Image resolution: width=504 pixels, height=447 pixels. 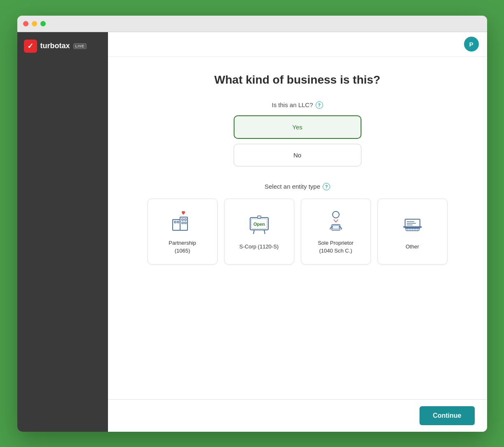 I want to click on partnership-label: Partnership(1065), so click(x=182, y=247).